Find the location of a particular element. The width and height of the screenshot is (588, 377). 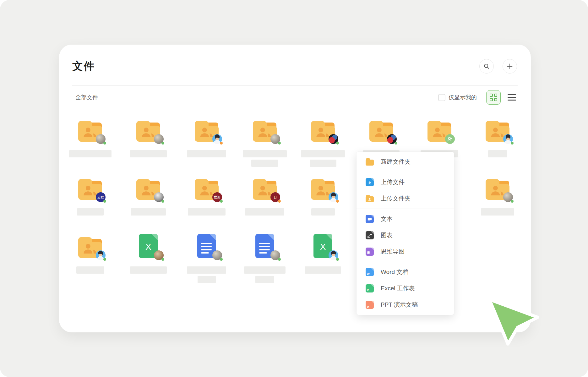

avatar: LI is located at coordinates (275, 197).